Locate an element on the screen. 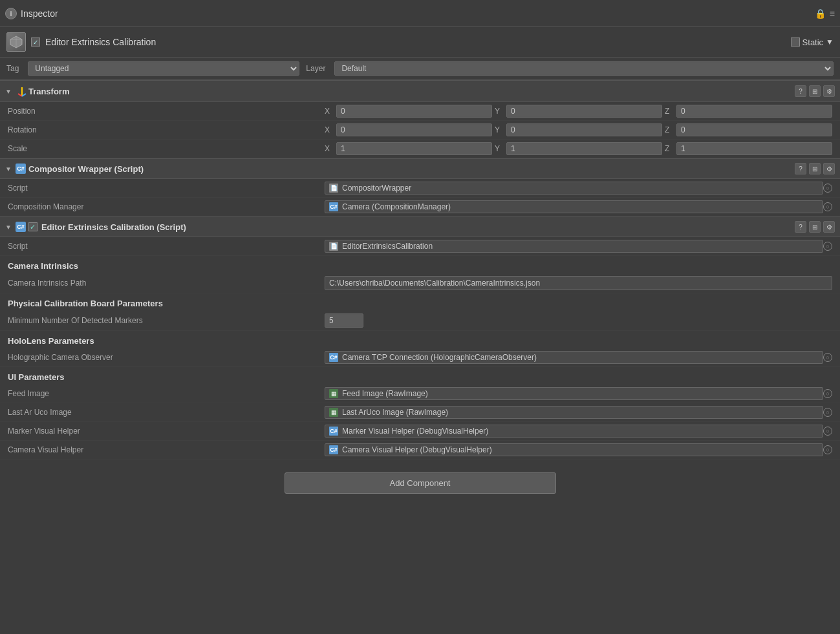 This screenshot has width=840, height=634. cube-svg is located at coordinates (16, 42).